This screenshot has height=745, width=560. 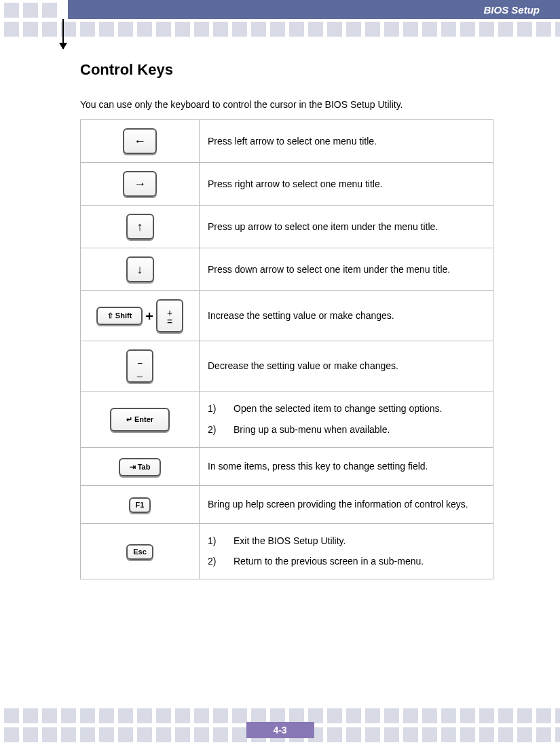 I want to click on table-row: ↑Press up arrow to select one item under…, so click(x=287, y=227).